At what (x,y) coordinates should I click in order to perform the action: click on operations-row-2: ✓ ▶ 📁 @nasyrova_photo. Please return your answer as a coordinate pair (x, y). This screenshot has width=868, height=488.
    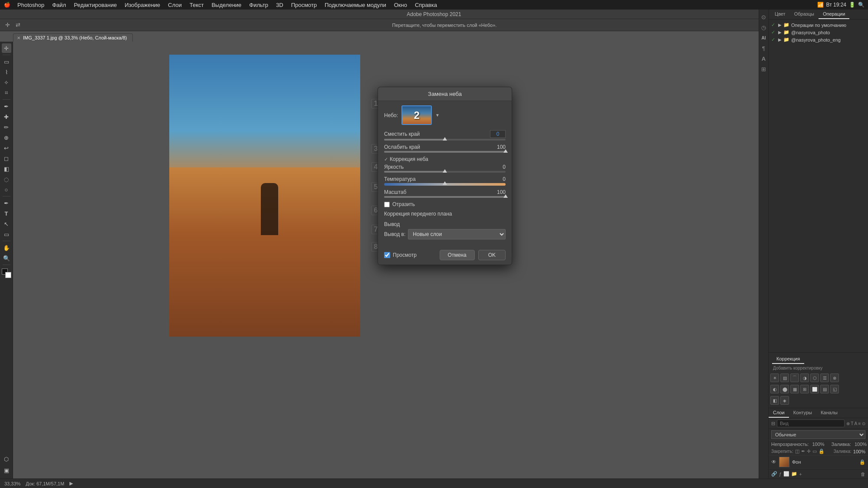
    Looking at the image, I should click on (819, 32).